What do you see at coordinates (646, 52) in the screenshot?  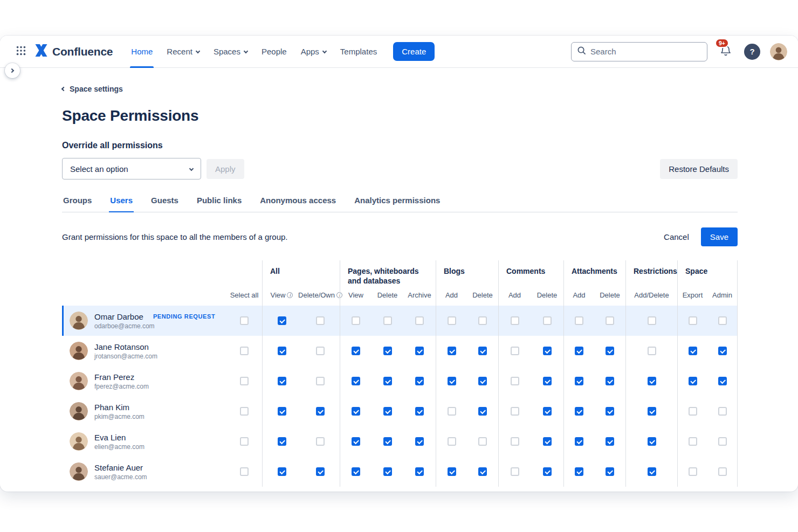 I see `search-input` at bounding box center [646, 52].